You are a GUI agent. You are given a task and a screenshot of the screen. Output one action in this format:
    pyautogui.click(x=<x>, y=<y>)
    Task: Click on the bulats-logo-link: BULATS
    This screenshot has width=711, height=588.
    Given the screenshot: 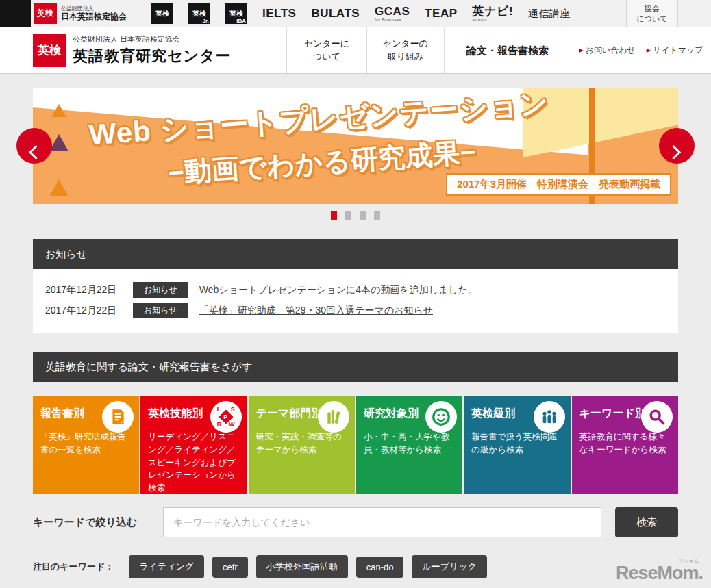 What is the action you would take?
    pyautogui.click(x=336, y=14)
    